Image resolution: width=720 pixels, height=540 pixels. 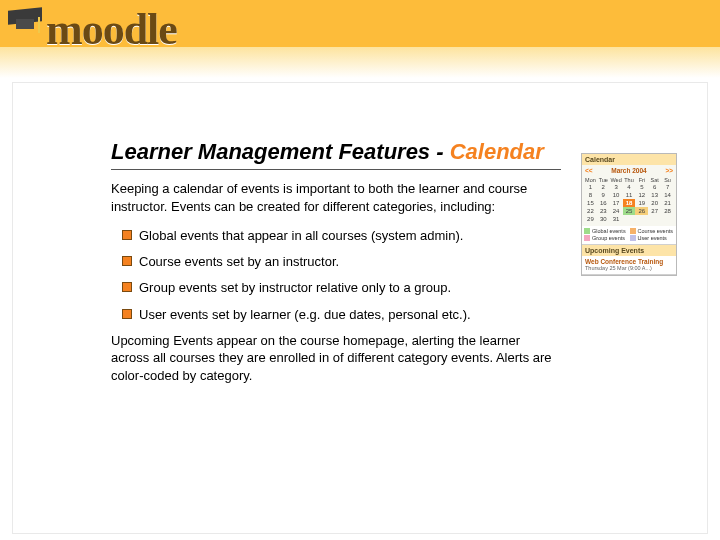 I want to click on calendar-nav: << March 2004 >>, so click(x=629, y=170).